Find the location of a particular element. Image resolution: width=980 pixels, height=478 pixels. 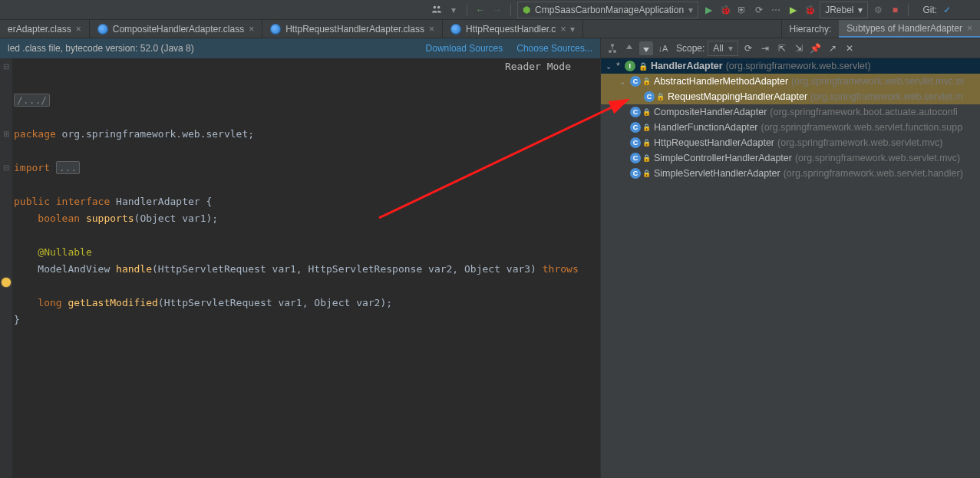

jrebel-run-icon: ▶ is located at coordinates (793, 10).